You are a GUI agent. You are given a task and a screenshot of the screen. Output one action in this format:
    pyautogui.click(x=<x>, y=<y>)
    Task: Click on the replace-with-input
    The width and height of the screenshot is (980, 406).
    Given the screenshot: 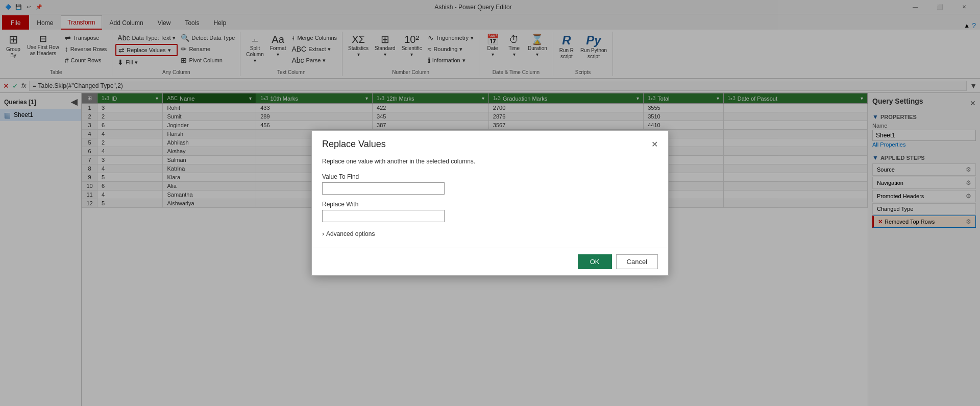 What is the action you would take?
    pyautogui.click(x=383, y=216)
    